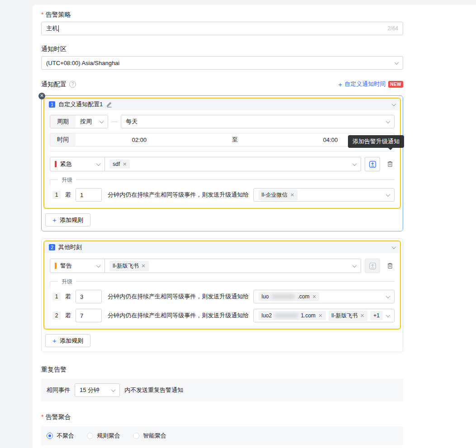 Image resolution: width=476 pixels, height=448 pixels. I want to click on minutes-input: 3, so click(89, 297).